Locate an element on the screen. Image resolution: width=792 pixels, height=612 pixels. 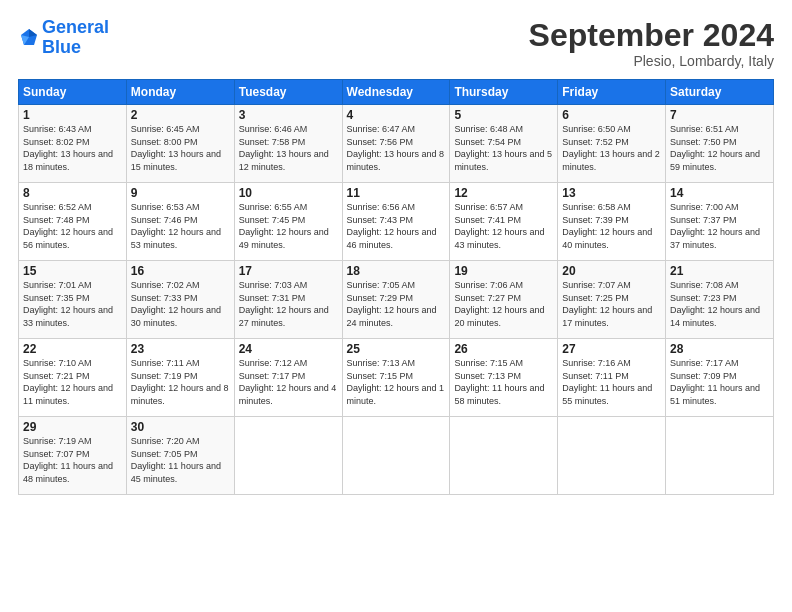
day-info: Sunrise: 7:15 AMSunset: 7:13 PMDaylight:… is located at coordinates (499, 382).